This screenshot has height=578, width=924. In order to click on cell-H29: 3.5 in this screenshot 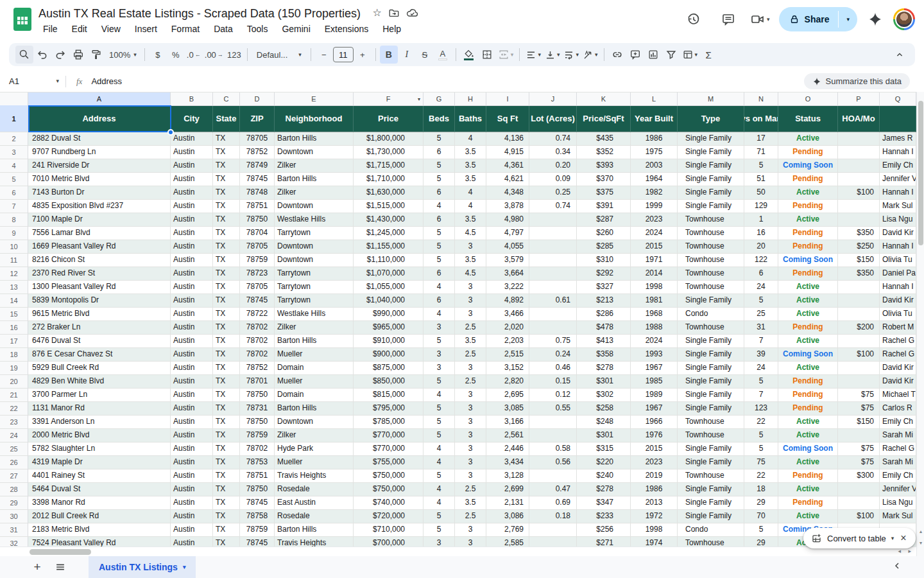, I will do `click(471, 504)`.